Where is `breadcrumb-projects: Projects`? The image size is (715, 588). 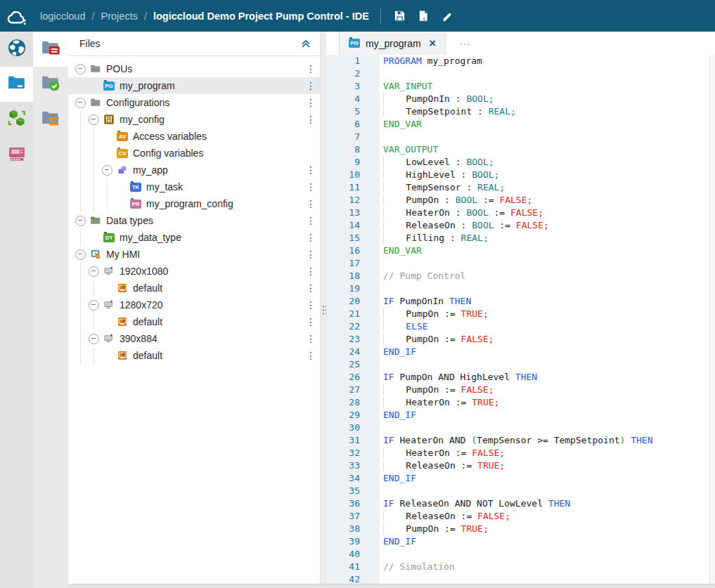 breadcrumb-projects: Projects is located at coordinates (120, 16).